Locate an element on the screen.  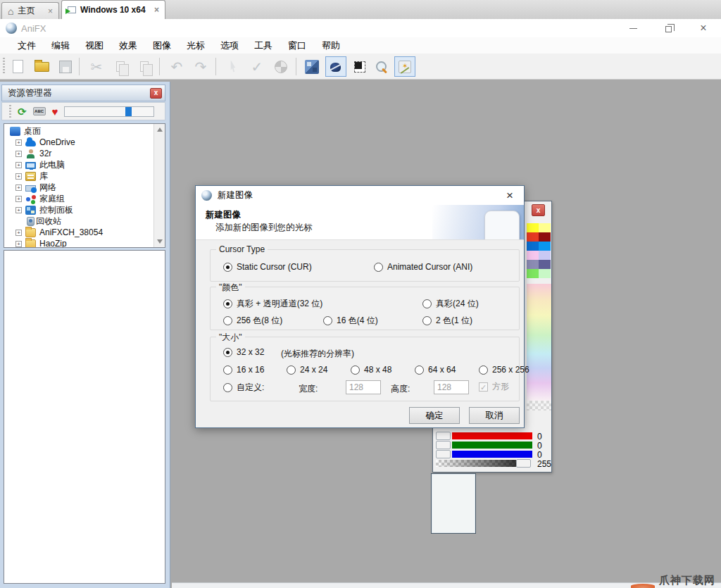
height-input is located at coordinates (451, 387).